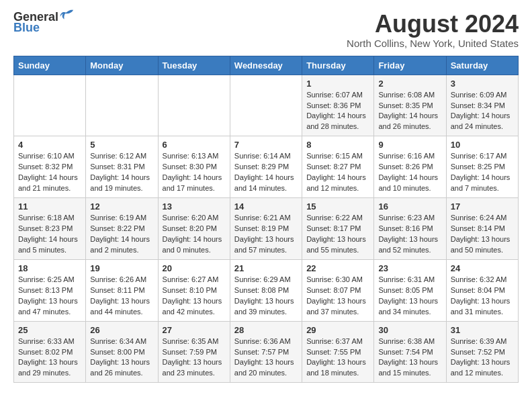 This screenshot has height=411, width=532. What do you see at coordinates (122, 234) in the screenshot?
I see `day-info: Sunrise: 6:19 AM Sunset: 8:22 PM Dayligh…` at bounding box center [122, 234].